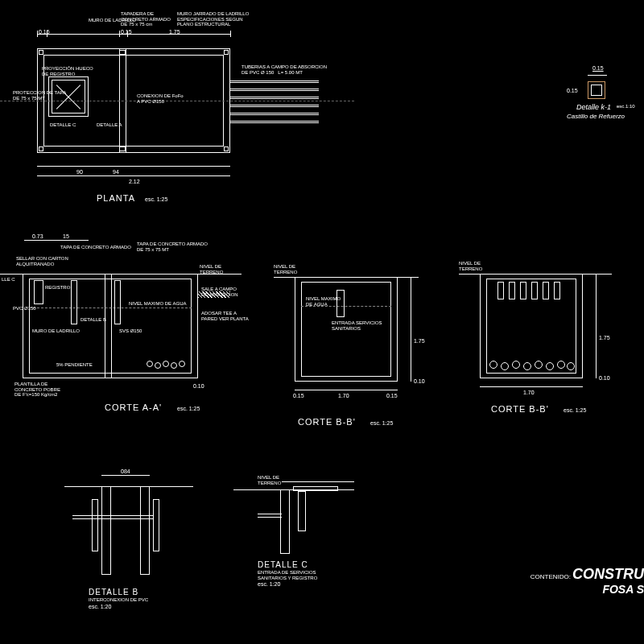 The image size is (644, 644). What do you see at coordinates (382, 423) in the screenshot?
I see `corte-b1-scale: esc. 1:25` at bounding box center [382, 423].